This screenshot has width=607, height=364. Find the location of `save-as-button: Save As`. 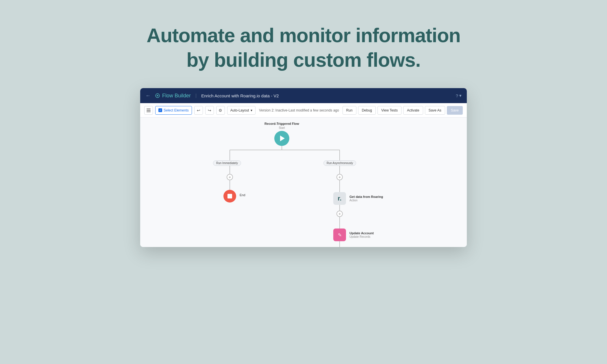

save-as-button: Save As is located at coordinates (435, 110).